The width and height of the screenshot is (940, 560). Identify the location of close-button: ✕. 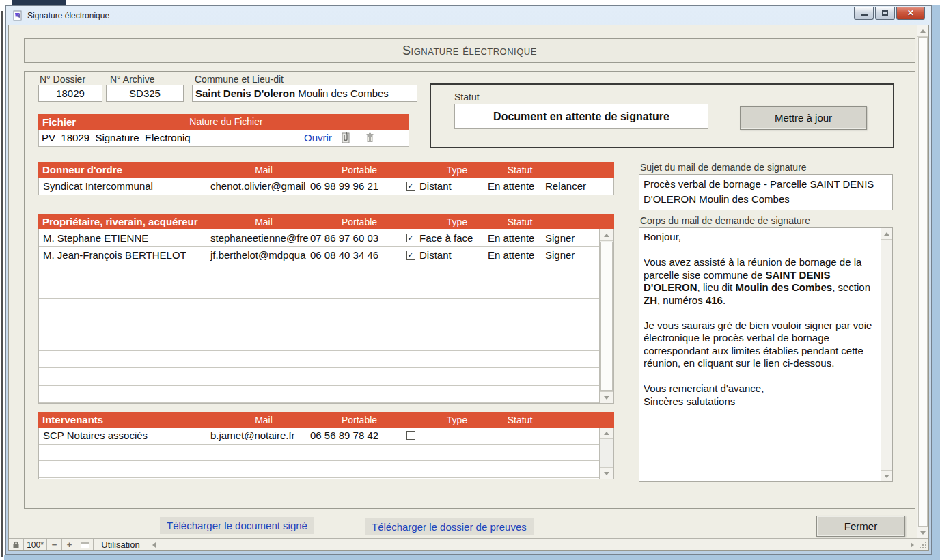
(911, 14).